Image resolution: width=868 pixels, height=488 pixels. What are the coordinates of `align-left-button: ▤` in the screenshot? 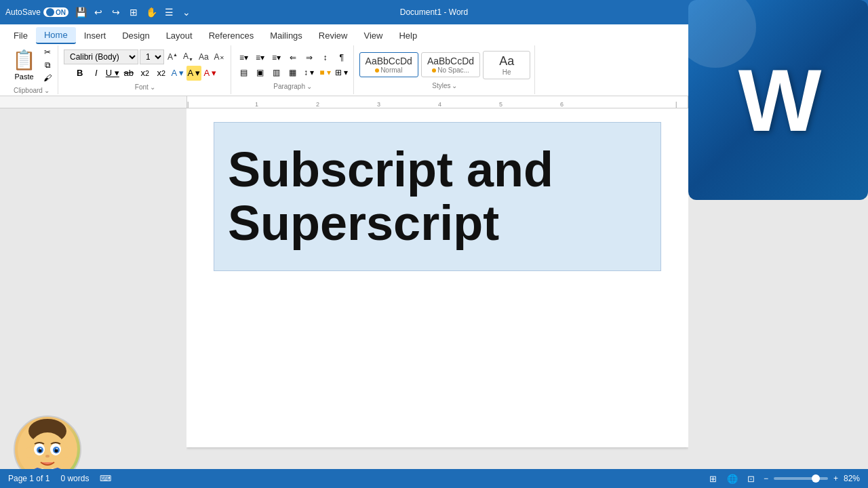 It's located at (244, 73).